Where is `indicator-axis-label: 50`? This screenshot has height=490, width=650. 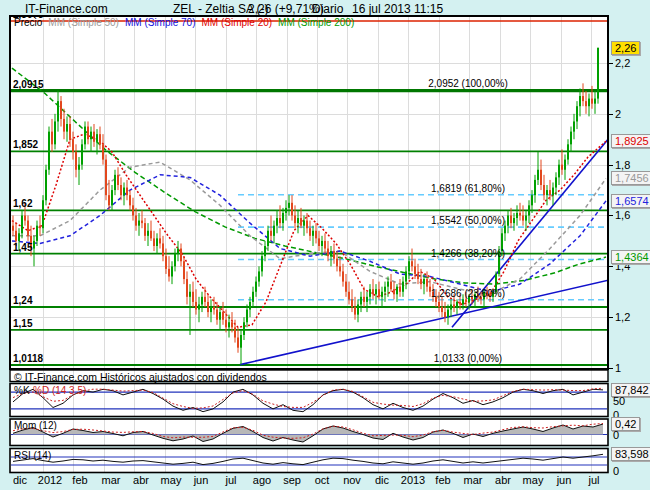 indicator-axis-label: 50 is located at coordinates (619, 401).